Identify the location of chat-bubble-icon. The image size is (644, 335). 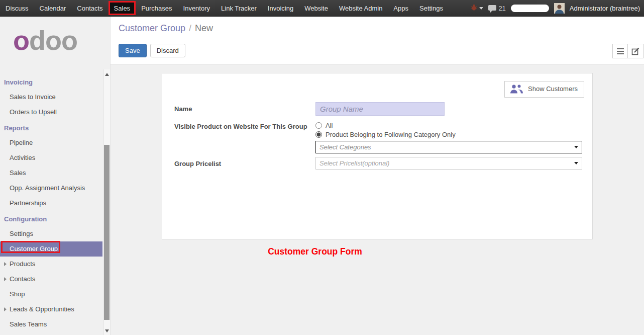
(492, 8).